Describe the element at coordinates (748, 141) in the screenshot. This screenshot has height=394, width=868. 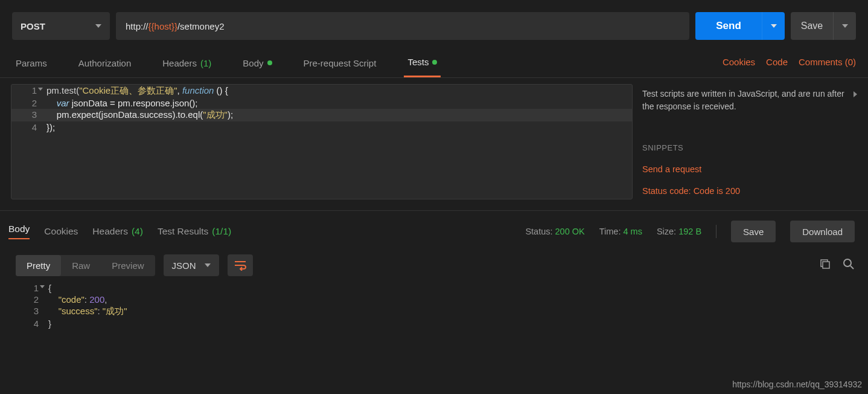
I see `tests-sidebar: Test scripts are written in JavaScript, …` at that location.